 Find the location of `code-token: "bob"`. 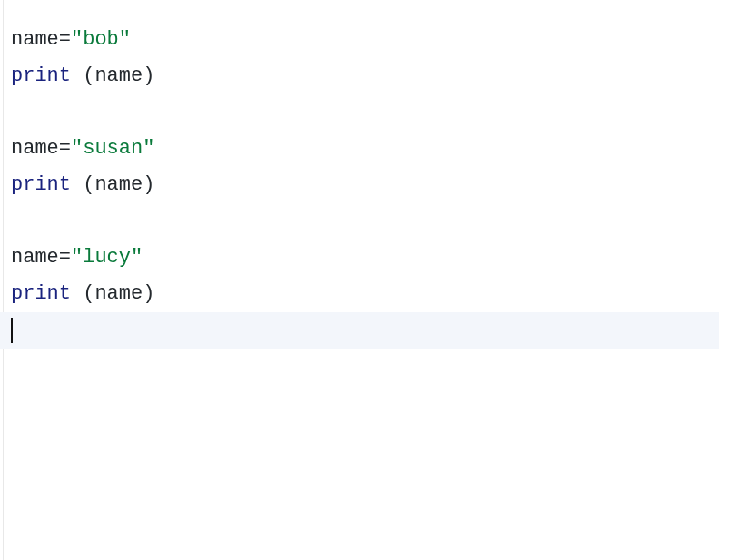

code-token: "bob" is located at coordinates (101, 40).